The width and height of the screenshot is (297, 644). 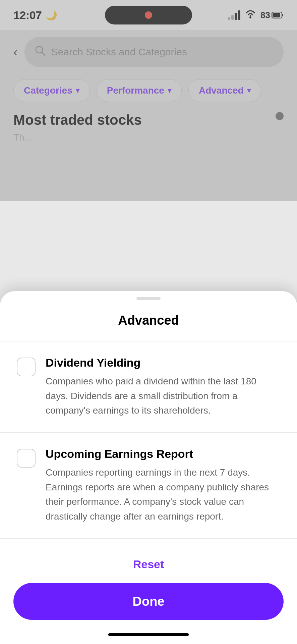 What do you see at coordinates (148, 387) in the screenshot?
I see `dividend-yielding-option: Dividend Yielding Companies who paid a d…` at bounding box center [148, 387].